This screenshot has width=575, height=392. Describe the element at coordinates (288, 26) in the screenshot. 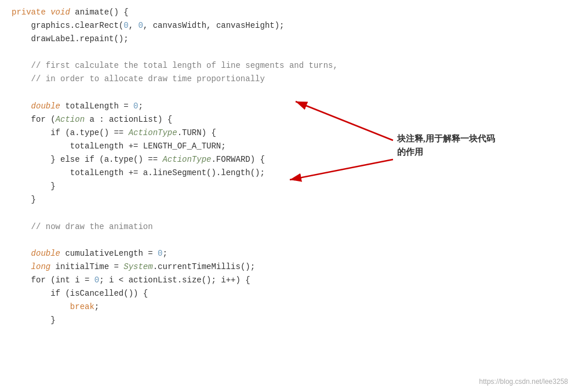

I see `code-line-2: graphics.clearRect(0, 0, canvasWidth, ca…` at that location.